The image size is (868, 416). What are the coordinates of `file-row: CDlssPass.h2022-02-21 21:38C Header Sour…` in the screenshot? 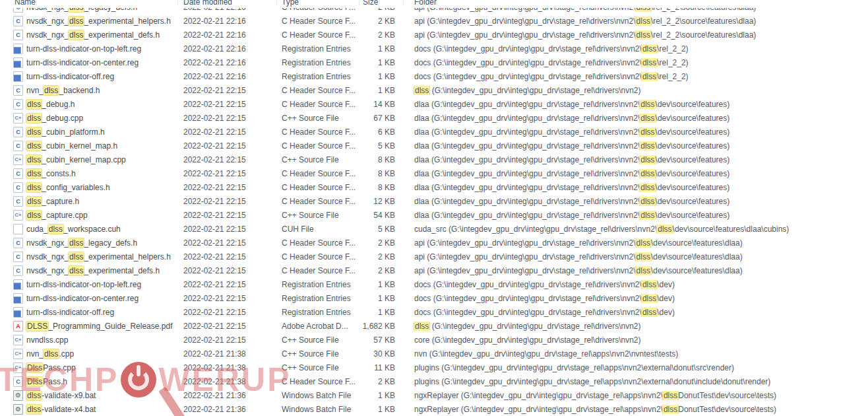 It's located at (434, 382).